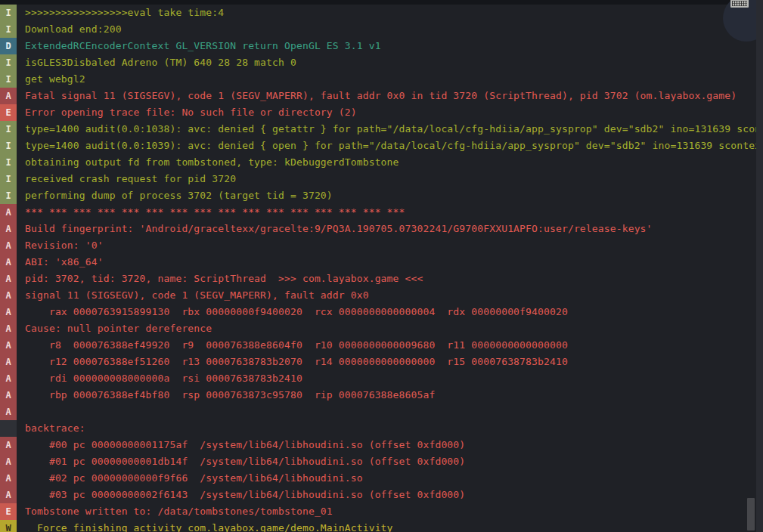  I want to click on log-message: obtaining output fd from tombstoned, typ…, so click(390, 162).